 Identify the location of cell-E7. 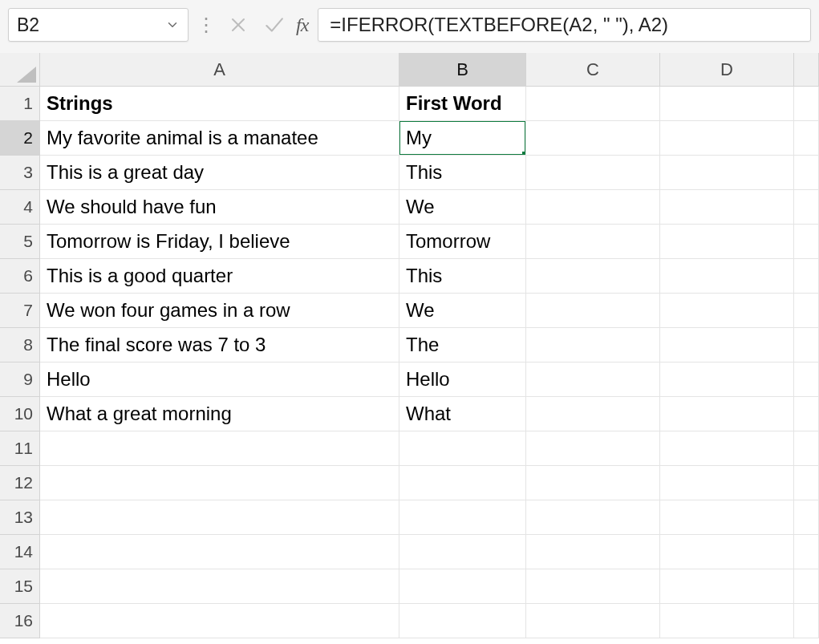
(807, 311).